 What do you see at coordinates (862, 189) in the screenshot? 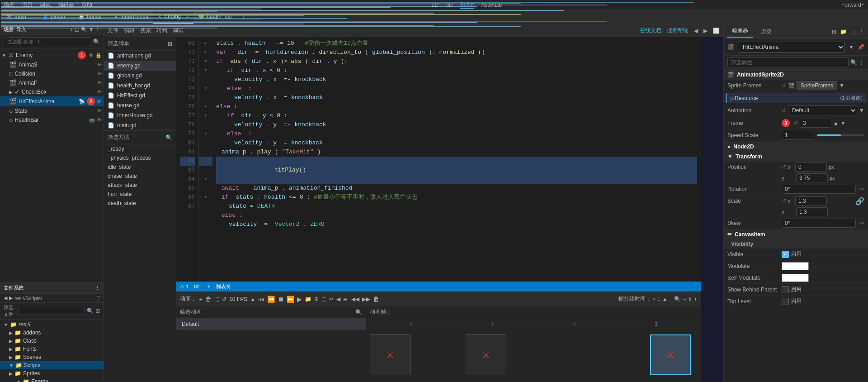
I see `rotation-slider` at bounding box center [862, 189].